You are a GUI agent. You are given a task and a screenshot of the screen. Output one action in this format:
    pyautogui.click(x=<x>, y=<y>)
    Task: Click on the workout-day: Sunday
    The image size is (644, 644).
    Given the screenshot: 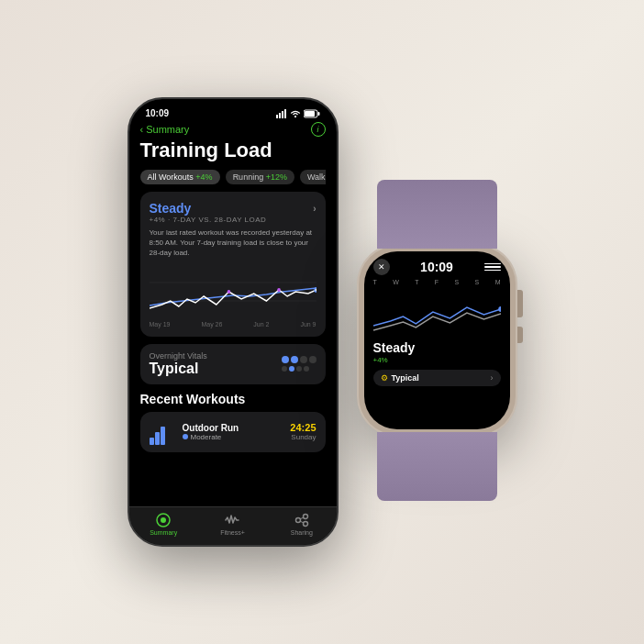 What is the action you would take?
    pyautogui.click(x=303, y=437)
    